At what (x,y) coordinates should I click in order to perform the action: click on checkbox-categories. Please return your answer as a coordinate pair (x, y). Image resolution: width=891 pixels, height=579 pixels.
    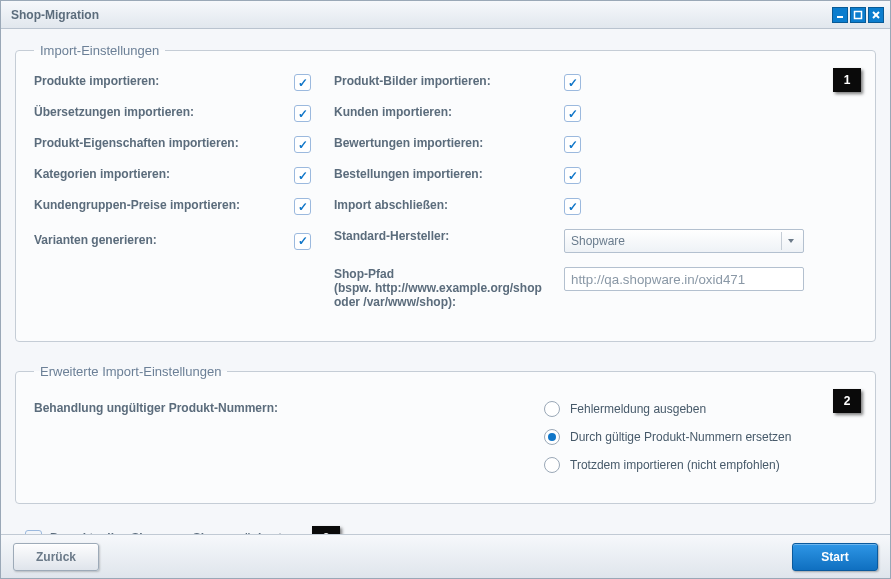
    Looking at the image, I should click on (302, 176).